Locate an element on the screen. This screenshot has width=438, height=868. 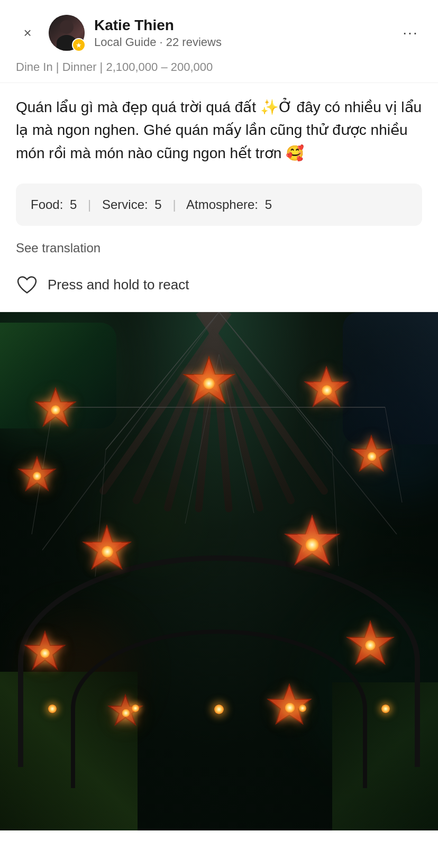
string-lights is located at coordinates (219, 709).